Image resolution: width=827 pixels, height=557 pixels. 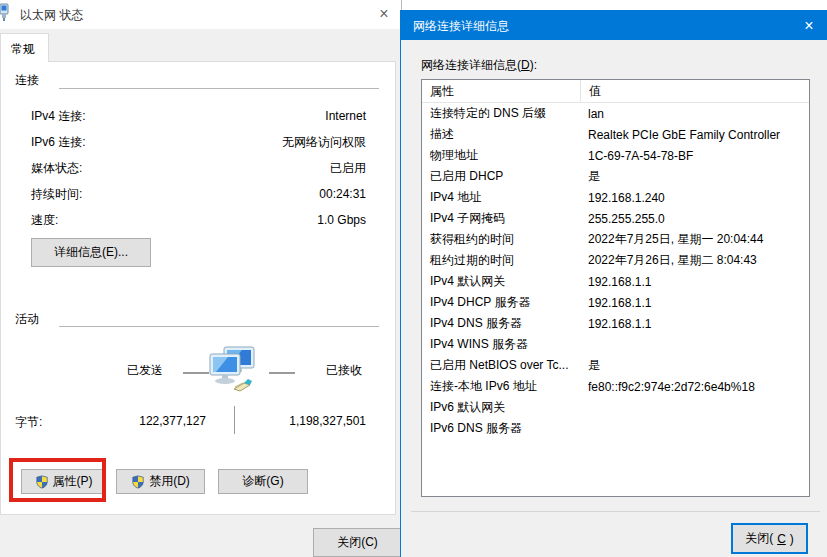 I want to click on connection-status-row: 速度: 1.0 Gbps, so click(x=198, y=220).